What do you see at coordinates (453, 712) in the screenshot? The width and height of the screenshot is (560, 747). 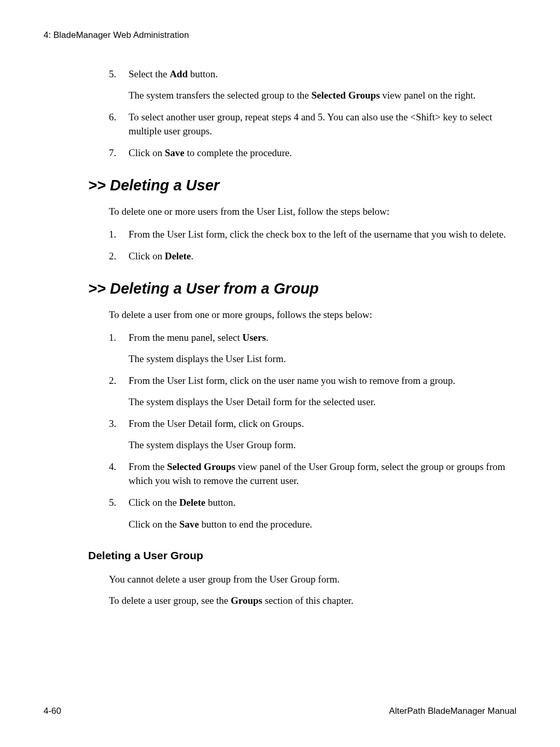 I see `manual-title: AlterPath BladeManager Manual` at bounding box center [453, 712].